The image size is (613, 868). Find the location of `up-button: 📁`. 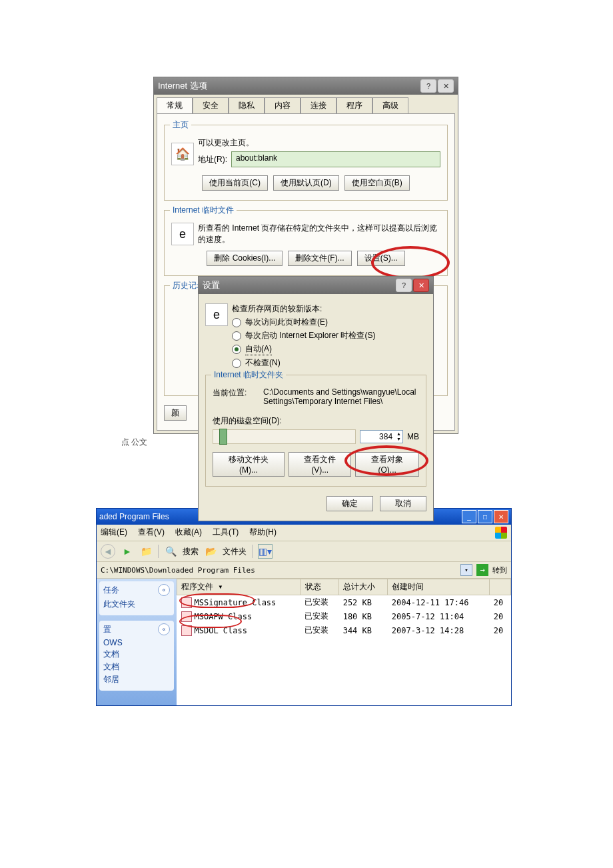

up-button: 📁 is located at coordinates (146, 551).